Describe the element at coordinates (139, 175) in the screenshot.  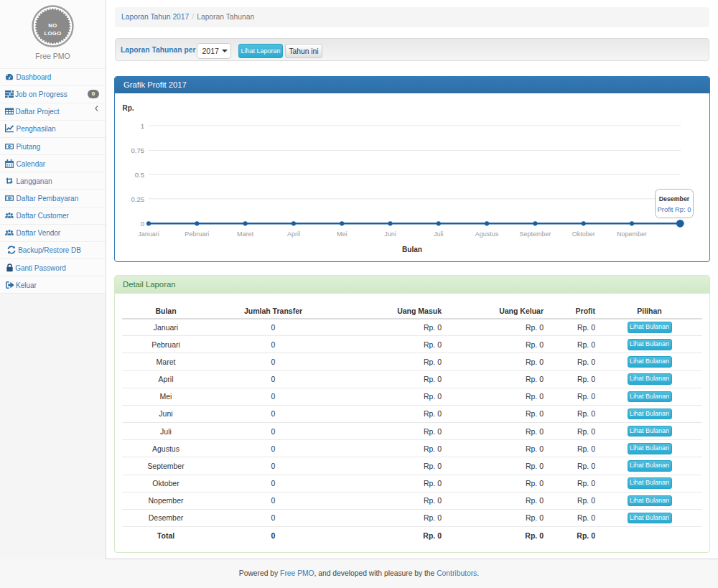
I see `svg-text: 0.5` at that location.